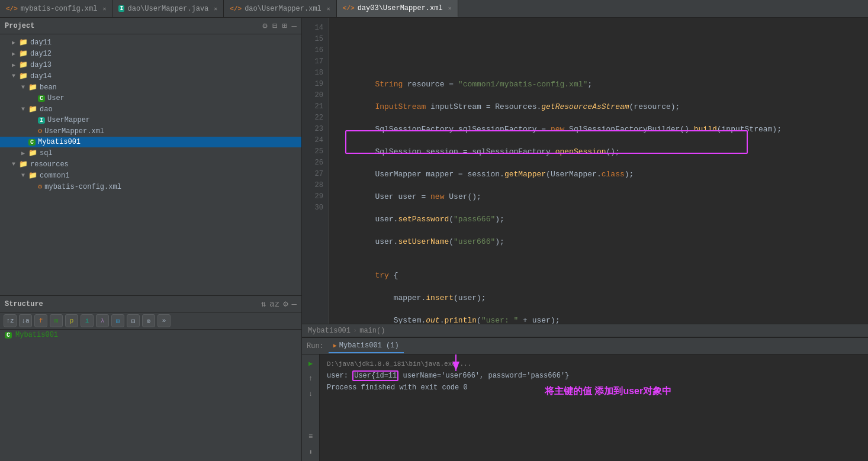  I want to click on arrow-dao: ▼, so click(25, 109).